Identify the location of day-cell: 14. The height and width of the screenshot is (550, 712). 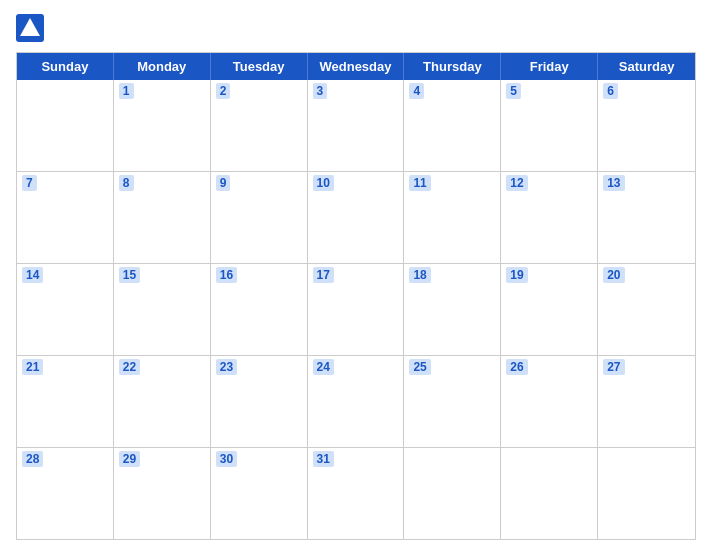
(66, 310).